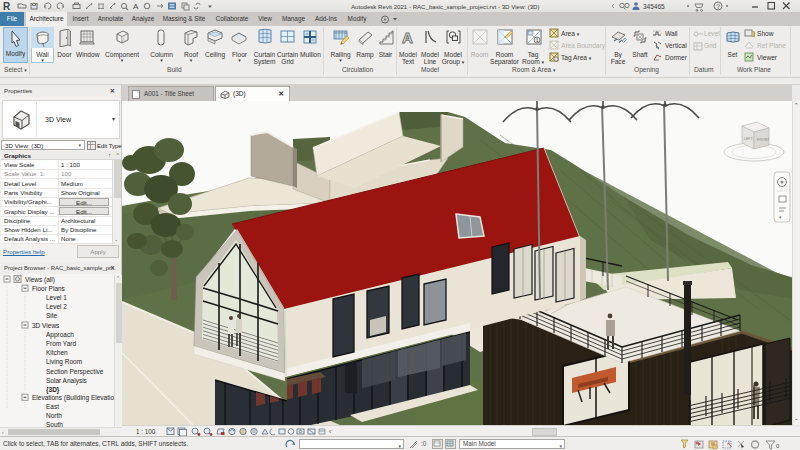  I want to click on svg-text: 0, so click(778, 446).